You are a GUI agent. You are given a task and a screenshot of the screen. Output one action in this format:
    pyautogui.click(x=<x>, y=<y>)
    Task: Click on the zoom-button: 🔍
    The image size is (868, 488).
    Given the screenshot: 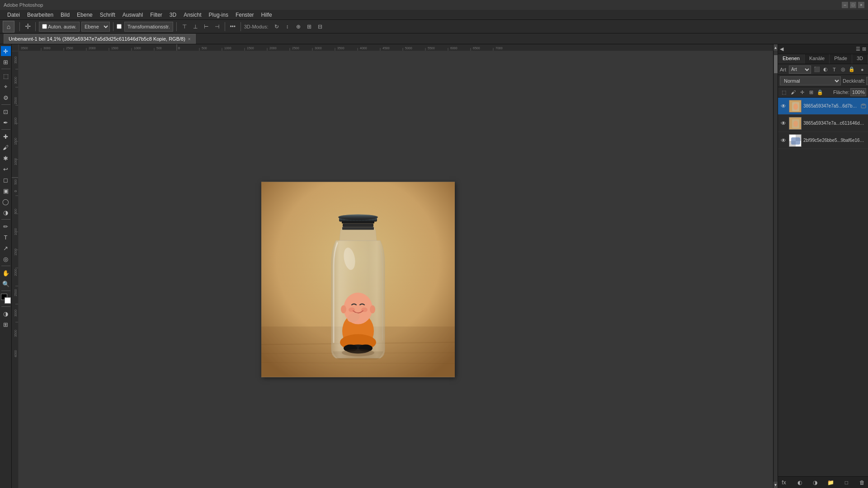 What is the action you would take?
    pyautogui.click(x=6, y=284)
    